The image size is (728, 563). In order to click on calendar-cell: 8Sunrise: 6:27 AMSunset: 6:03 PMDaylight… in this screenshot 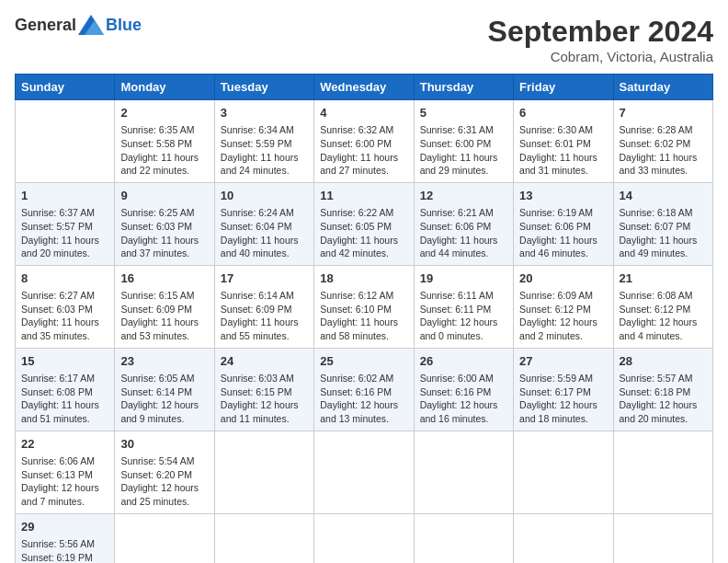, I will do `click(65, 306)`.